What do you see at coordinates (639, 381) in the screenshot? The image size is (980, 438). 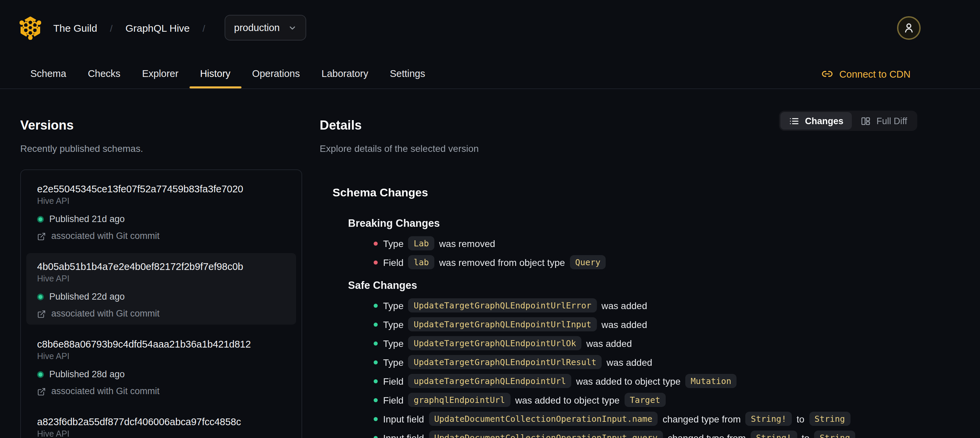 I see `safe-change-row: FieldupdateTargetGraphQLEndpointUrlwas a…` at bounding box center [639, 381].